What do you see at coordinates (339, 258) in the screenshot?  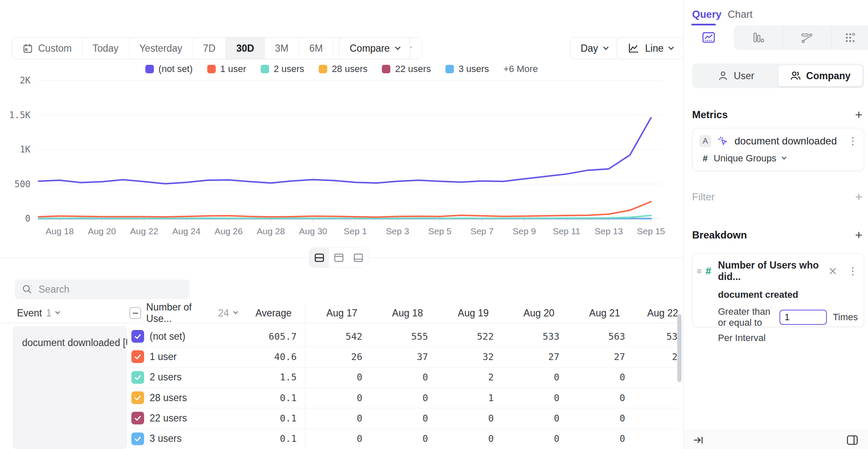 I see `layout-toggle-group` at bounding box center [339, 258].